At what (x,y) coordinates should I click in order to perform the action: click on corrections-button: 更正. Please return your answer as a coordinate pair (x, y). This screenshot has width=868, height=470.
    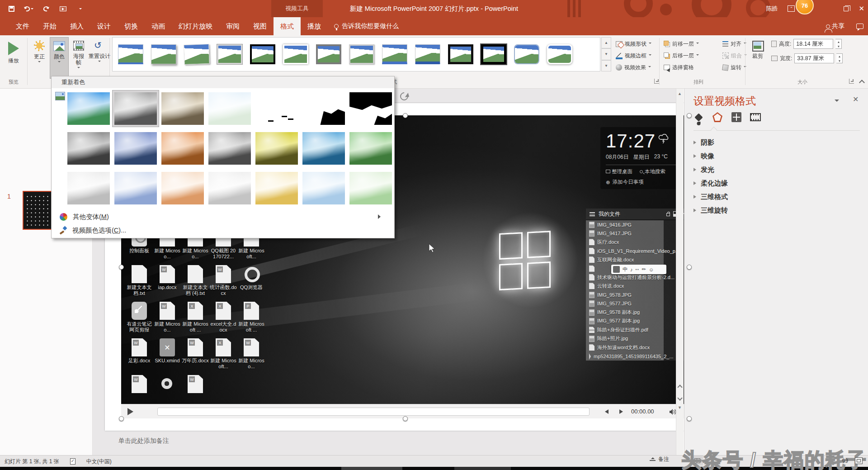
    Looking at the image, I should click on (39, 51).